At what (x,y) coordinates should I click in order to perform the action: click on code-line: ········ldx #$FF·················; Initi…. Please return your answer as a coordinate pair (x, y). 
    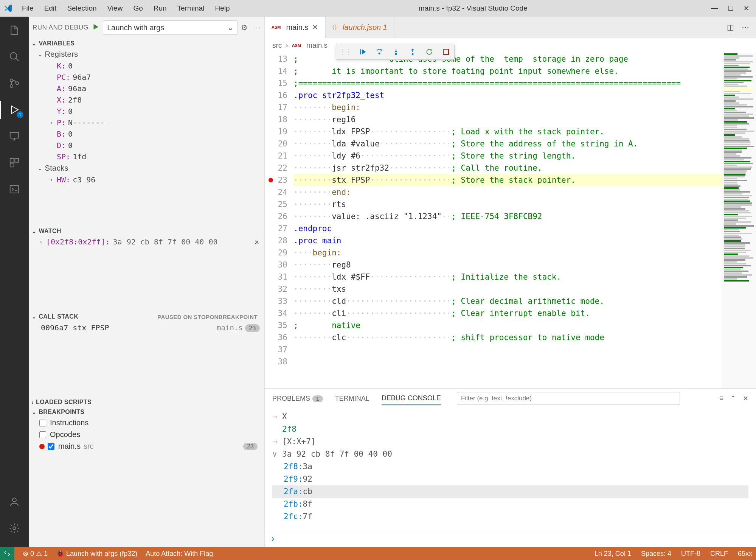
    Looking at the image, I should click on (508, 277).